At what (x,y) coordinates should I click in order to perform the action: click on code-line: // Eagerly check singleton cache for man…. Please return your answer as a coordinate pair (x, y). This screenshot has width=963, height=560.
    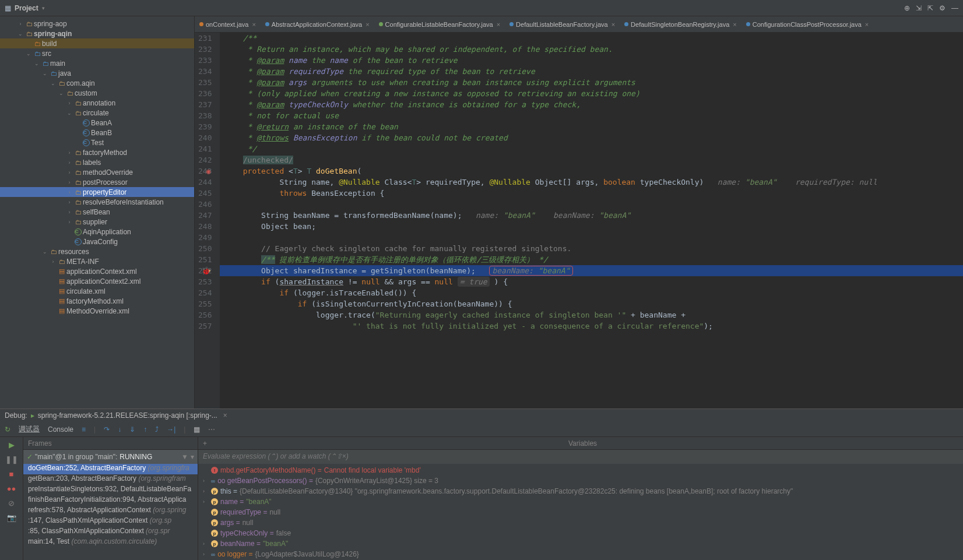
    Looking at the image, I should click on (591, 248).